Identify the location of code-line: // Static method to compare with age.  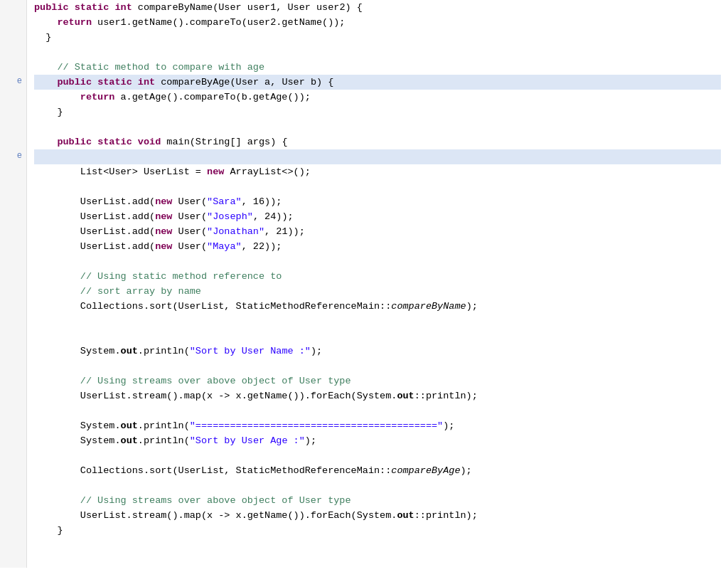
(378, 67).